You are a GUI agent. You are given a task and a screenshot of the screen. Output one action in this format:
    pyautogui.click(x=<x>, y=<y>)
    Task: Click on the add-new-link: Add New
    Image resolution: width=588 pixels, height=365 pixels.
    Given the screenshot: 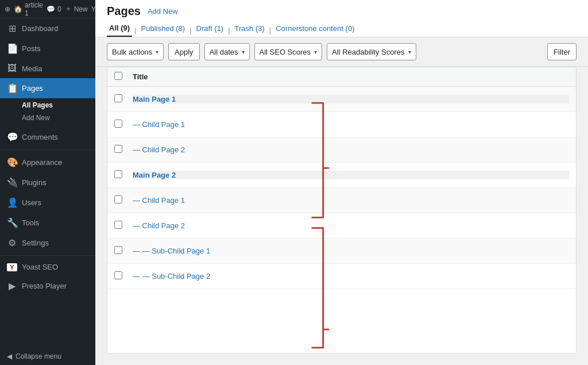 What is the action you would take?
    pyautogui.click(x=55, y=118)
    